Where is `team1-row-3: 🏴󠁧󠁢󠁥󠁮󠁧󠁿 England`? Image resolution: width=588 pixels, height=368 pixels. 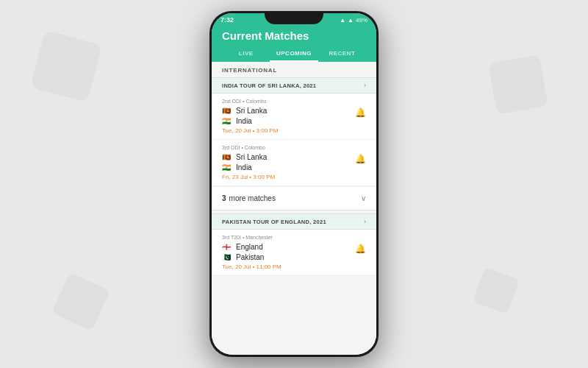
team1-row-3: 🏴󠁧󠁢󠁥󠁮󠁧󠁿 England is located at coordinates (288, 247).